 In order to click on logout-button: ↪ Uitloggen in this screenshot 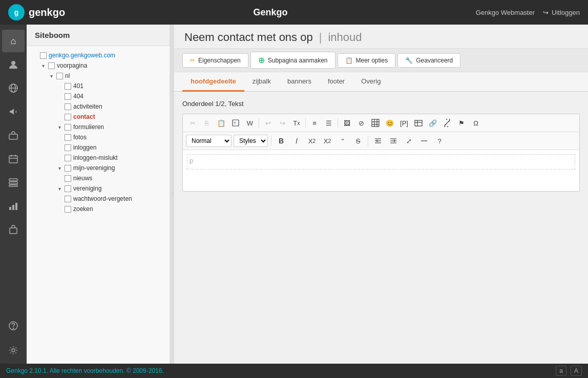, I will do `click(561, 12)`.